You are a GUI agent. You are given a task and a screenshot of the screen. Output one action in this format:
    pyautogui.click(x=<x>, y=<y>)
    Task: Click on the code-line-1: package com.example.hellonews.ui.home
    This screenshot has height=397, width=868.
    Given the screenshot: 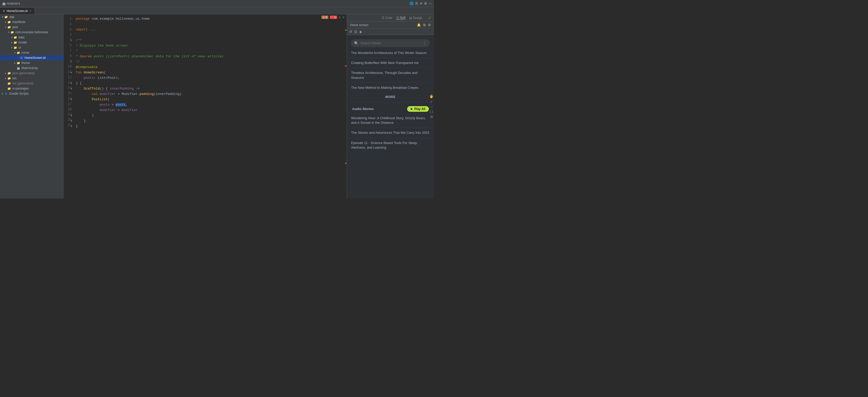 What is the action you would take?
    pyautogui.click(x=211, y=19)
    